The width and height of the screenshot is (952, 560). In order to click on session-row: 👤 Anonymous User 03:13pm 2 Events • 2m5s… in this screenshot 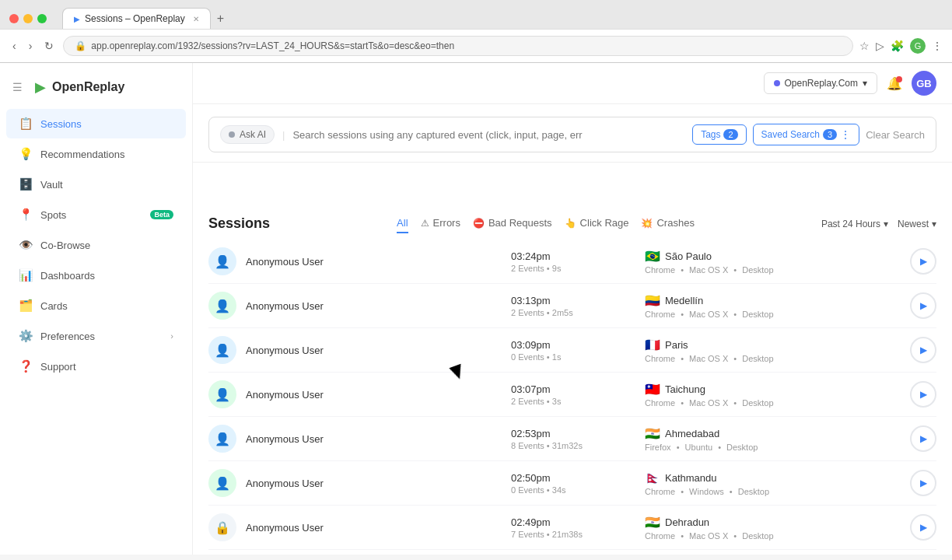, I will do `click(572, 306)`.